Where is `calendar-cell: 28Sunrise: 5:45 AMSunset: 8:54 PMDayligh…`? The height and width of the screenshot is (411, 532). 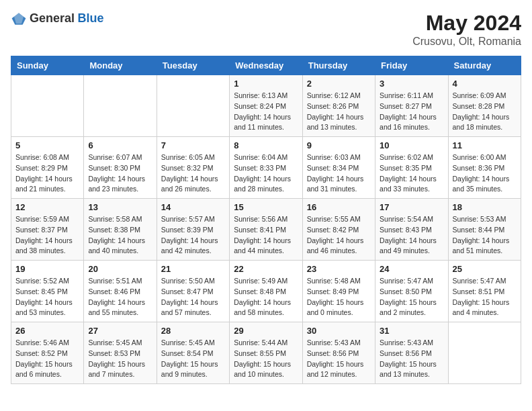 calendar-cell: 28Sunrise: 5:45 AMSunset: 8:54 PMDayligh… is located at coordinates (193, 353).